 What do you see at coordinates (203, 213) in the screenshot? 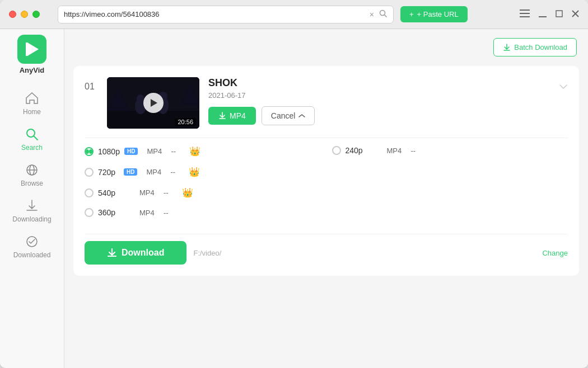
I see `quality-row-360p: 360p MP4 --` at bounding box center [203, 213].